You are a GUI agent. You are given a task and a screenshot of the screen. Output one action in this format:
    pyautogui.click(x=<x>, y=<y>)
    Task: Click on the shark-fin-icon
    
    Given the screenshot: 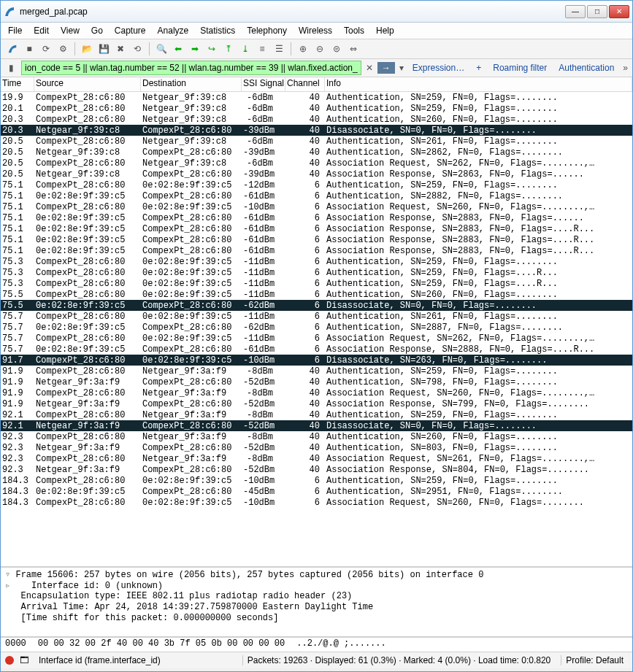 What is the action you would take?
    pyautogui.click(x=12, y=49)
    